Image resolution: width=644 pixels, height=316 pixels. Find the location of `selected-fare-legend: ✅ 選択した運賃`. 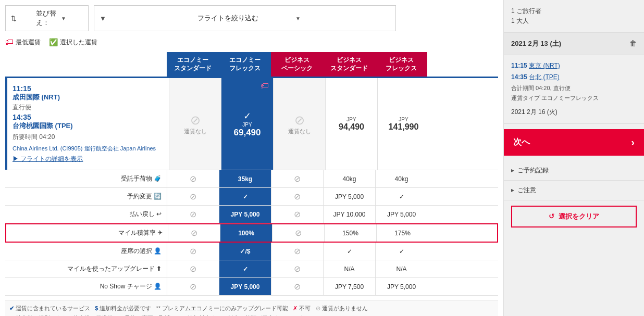

selected-fare-legend: ✅ 選択した運賃 is located at coordinates (73, 43).